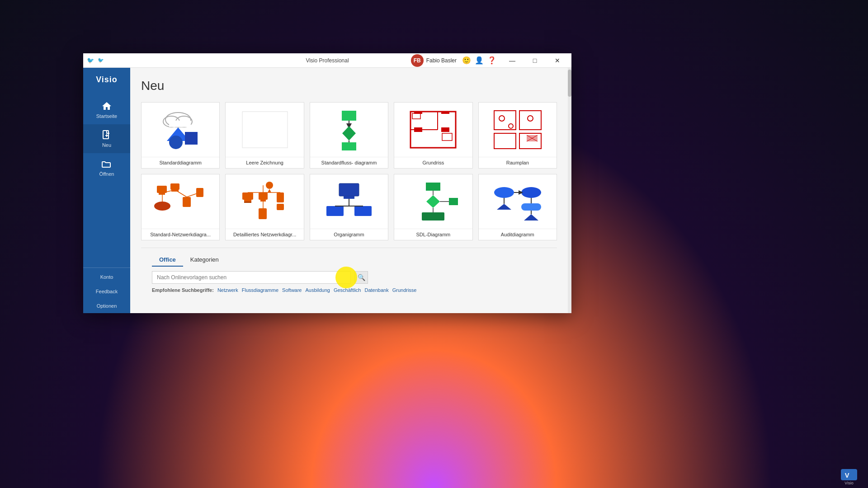 The height and width of the screenshot is (488, 868). Describe the element at coordinates (264, 202) in the screenshot. I see `template-preview-det-netzwerk` at that location.